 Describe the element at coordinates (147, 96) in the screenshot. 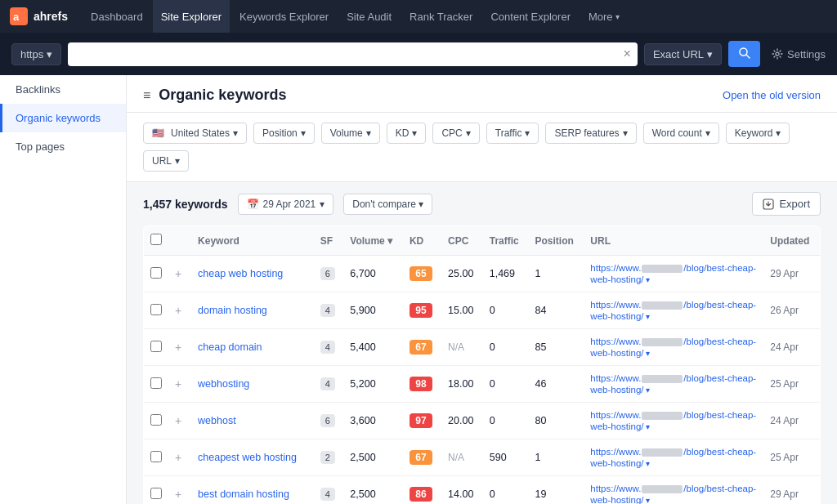

I see `hamburger-icon: ≡` at that location.